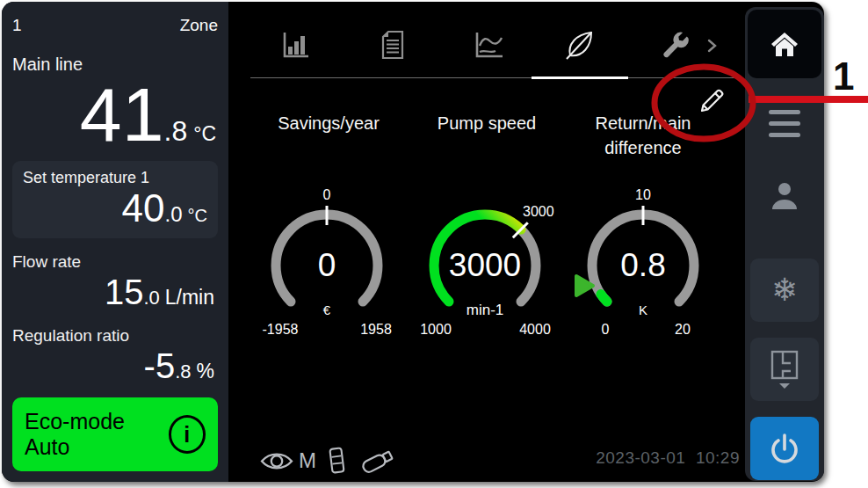 The height and width of the screenshot is (488, 868). Describe the element at coordinates (115, 262) in the screenshot. I see `flow-rate-label: Flow rate` at that location.